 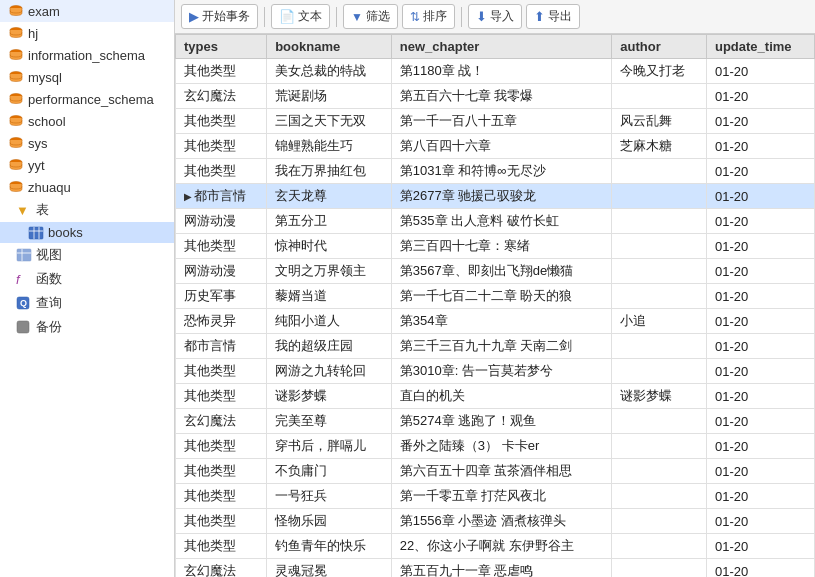 What do you see at coordinates (87, 165) in the screenshot?
I see `sidebar-item-yyt: yyt` at bounding box center [87, 165].